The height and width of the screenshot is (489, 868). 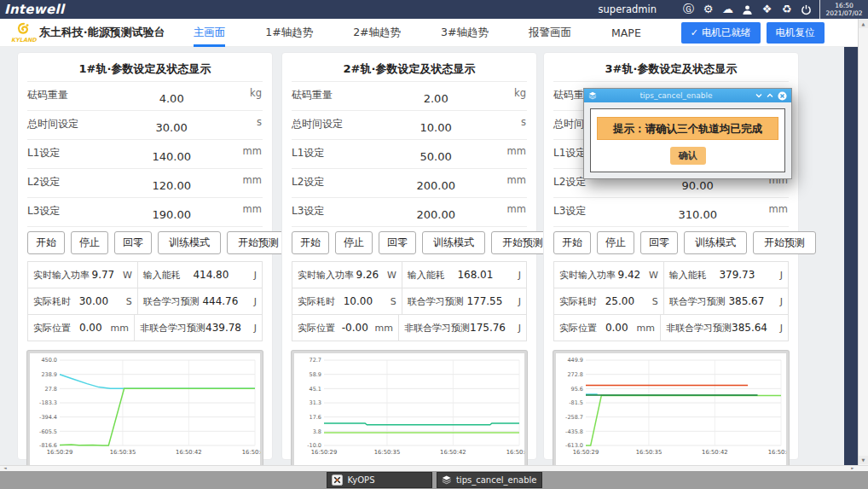 I want to click on motor-ready-button: ✓电机已就绪, so click(x=721, y=32).